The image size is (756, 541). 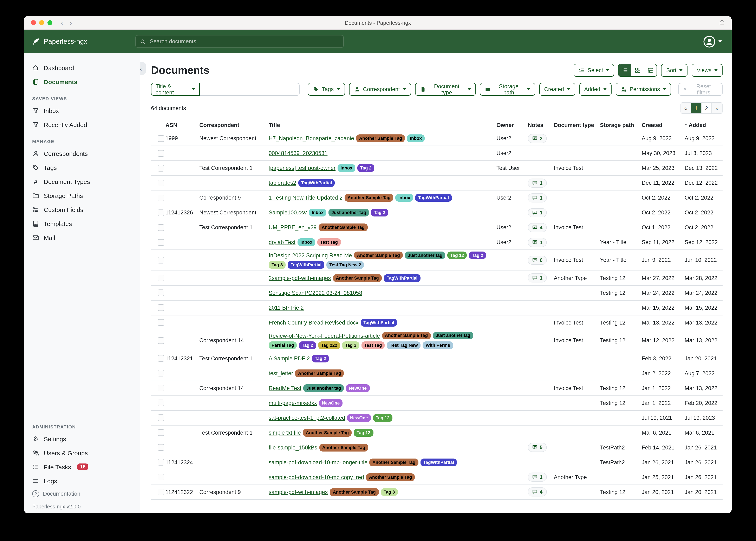 I want to click on zoom-window-button, so click(x=50, y=23).